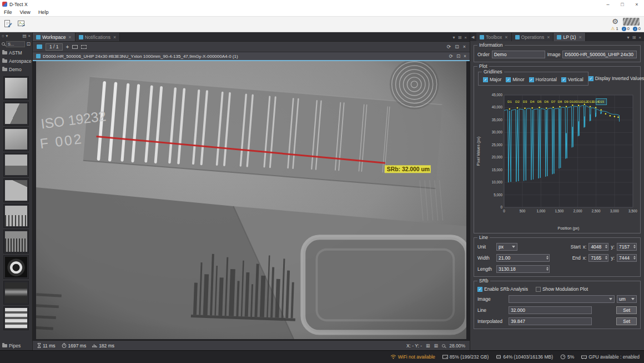 The image size is (644, 363). What do you see at coordinates (626, 310) in the screenshot?
I see `set-line-button: Set` at bounding box center [626, 310].